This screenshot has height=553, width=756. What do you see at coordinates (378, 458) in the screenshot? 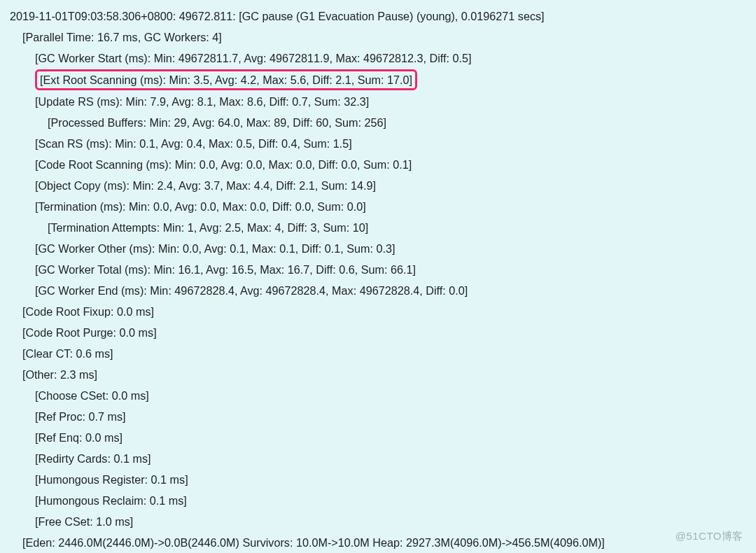
I see `log-line: [Redirty Cards: 0.1 ms]` at bounding box center [378, 458].